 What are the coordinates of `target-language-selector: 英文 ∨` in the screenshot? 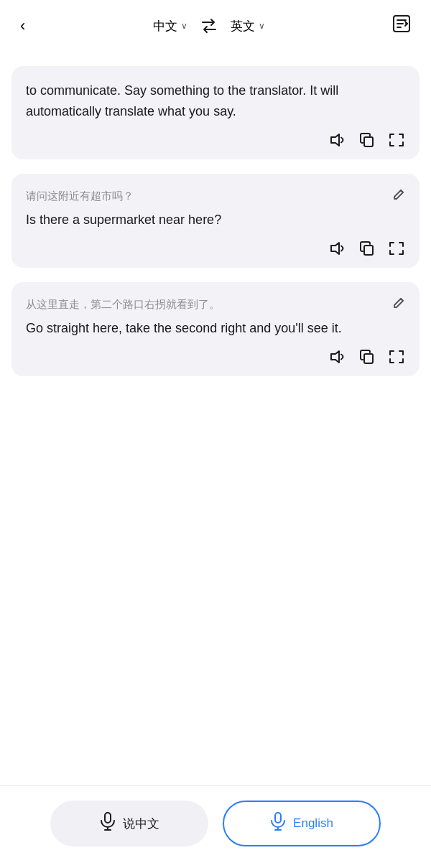 It's located at (248, 26).